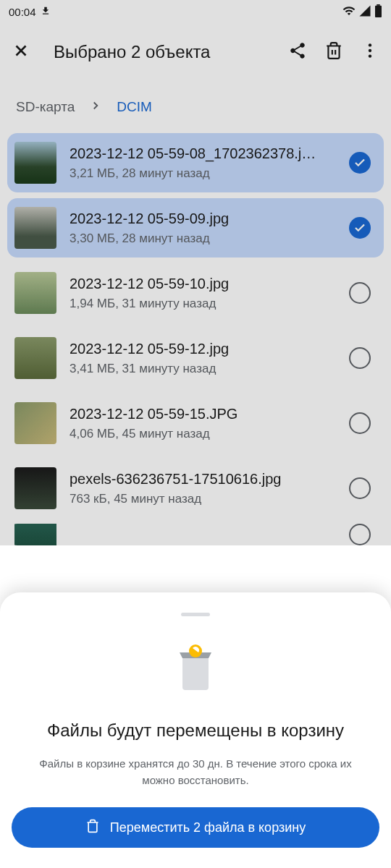  Describe the element at coordinates (196, 773) in the screenshot. I see `sheet-description: Файлы в корзине хранятся до 30 дн. В теч…` at that location.